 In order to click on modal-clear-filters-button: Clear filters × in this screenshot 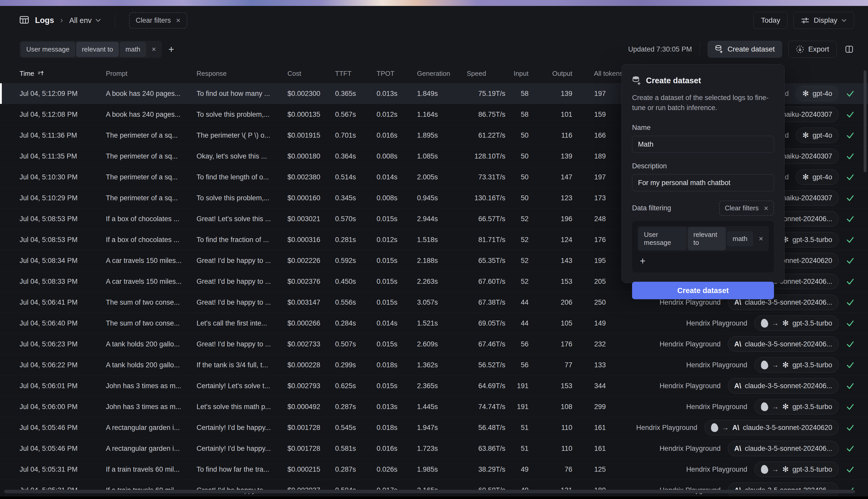, I will do `click(746, 208)`.